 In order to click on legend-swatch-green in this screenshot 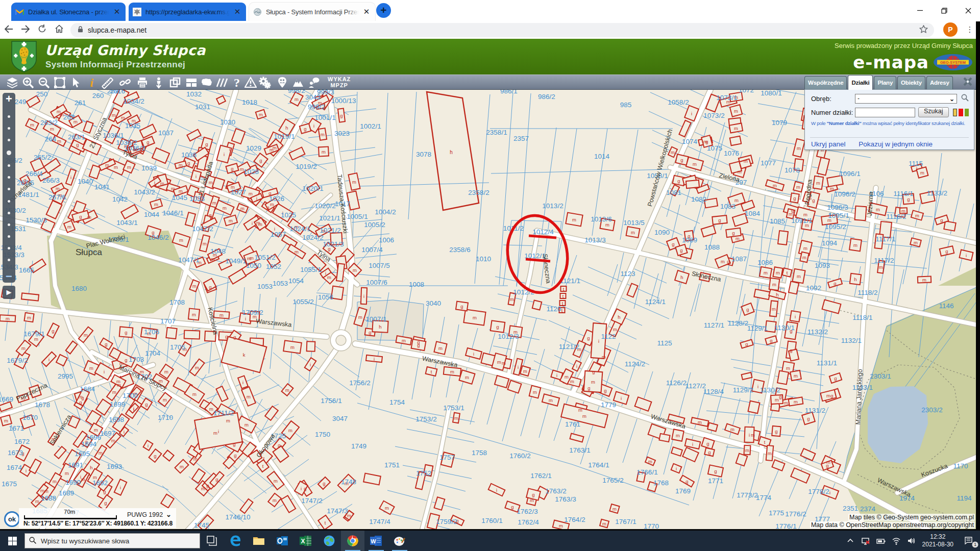, I will do `click(967, 112)`.